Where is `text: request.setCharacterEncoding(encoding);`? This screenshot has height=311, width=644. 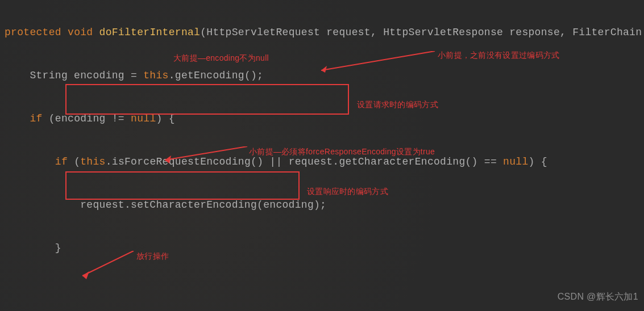 text: request.setCharacterEncoding(encoding); is located at coordinates (165, 205).